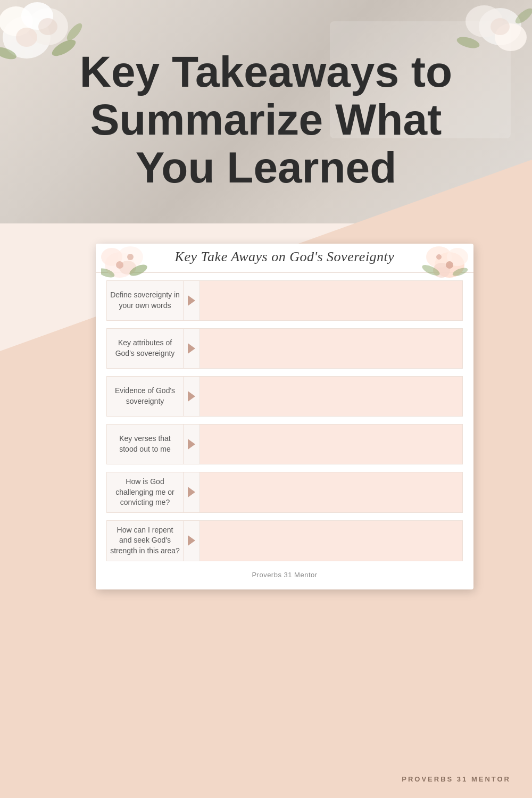 This screenshot has height=798, width=532. What do you see at coordinates (192, 444) in the screenshot?
I see `row-verses-arrow` at bounding box center [192, 444].